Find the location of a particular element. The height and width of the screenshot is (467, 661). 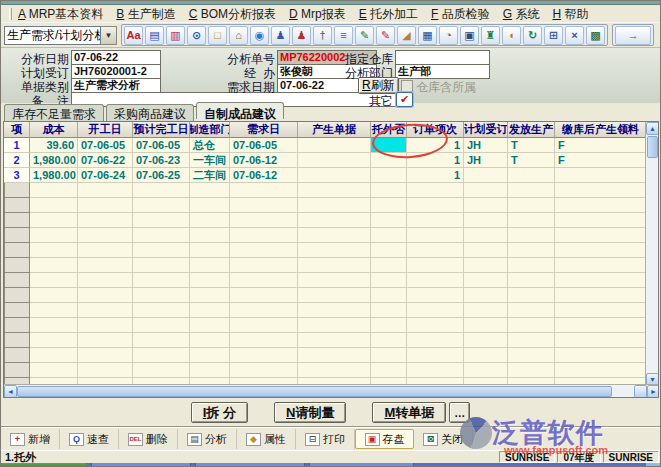

vscroll-thumb is located at coordinates (652, 147).